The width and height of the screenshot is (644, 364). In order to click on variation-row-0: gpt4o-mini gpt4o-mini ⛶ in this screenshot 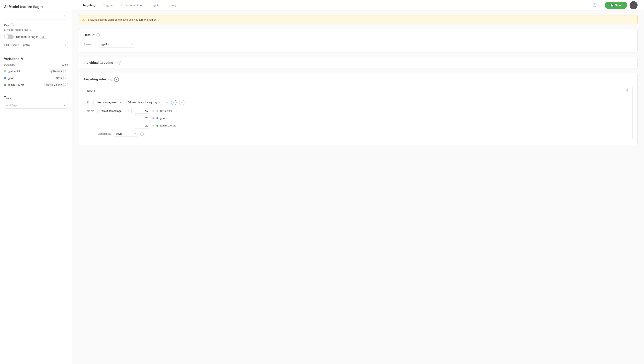, I will do `click(36, 71)`.